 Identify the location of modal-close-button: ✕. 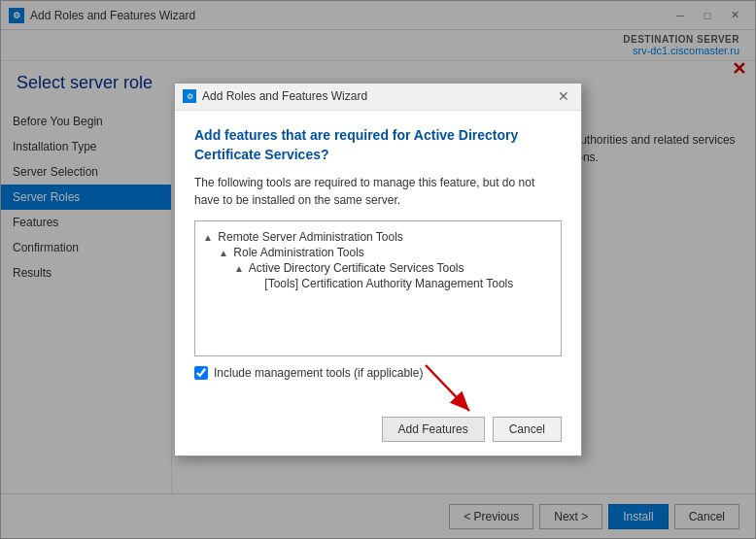
(564, 96).